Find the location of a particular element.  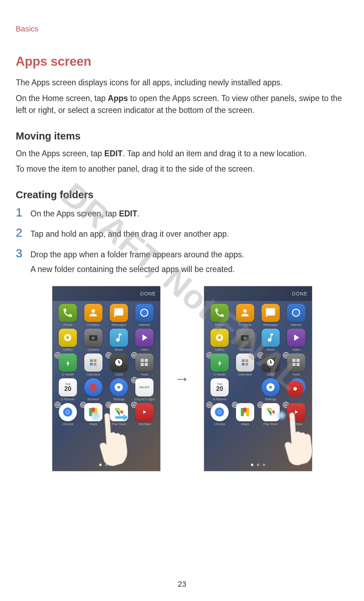

text: . Tap and hold an item and drag it to a … is located at coordinates (215, 153).